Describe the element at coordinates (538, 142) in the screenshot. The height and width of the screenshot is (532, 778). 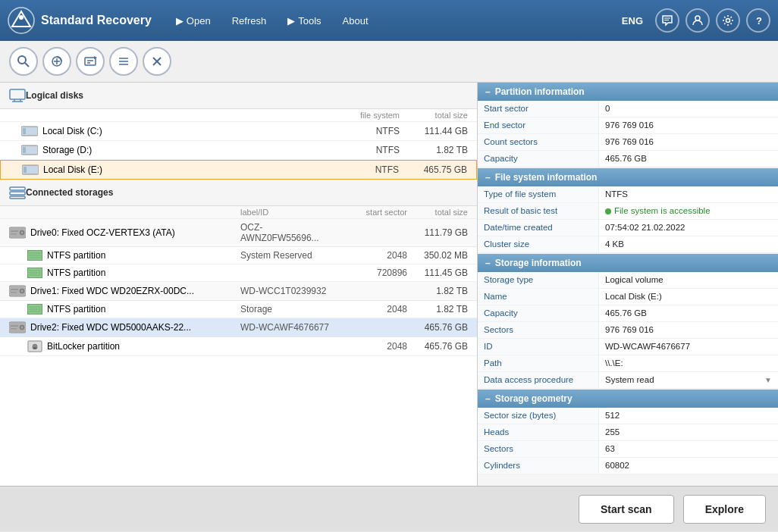
I see `info-label: Count sectors` at that location.